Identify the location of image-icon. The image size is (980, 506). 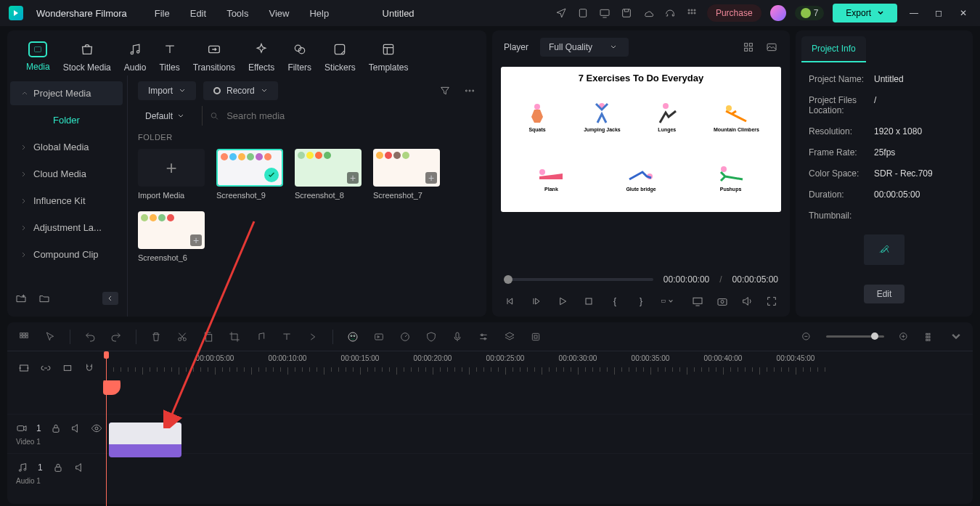
(772, 47).